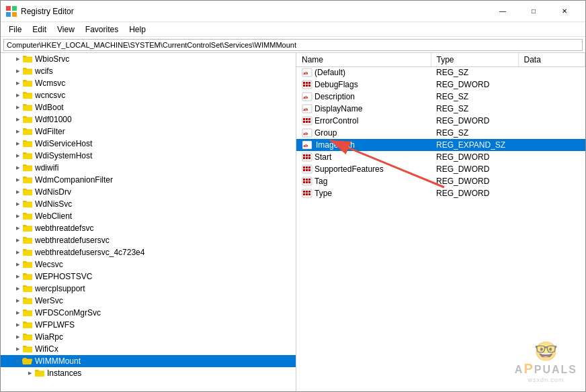 This screenshot has width=586, height=392. Describe the element at coordinates (148, 144) in the screenshot. I see `tree-item: ▶ WdiServiceHost` at that location.